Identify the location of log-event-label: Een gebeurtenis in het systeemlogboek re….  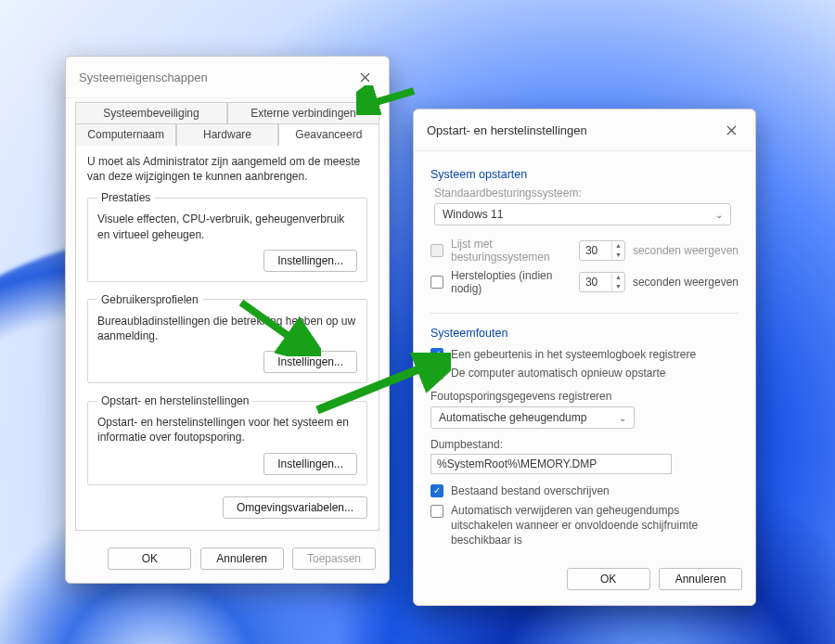
(573, 354).